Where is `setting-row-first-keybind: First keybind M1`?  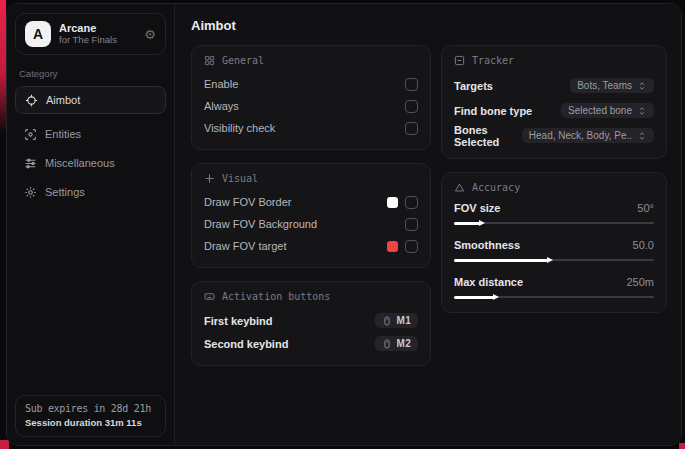
setting-row-first-keybind: First keybind M1 is located at coordinates (311, 320).